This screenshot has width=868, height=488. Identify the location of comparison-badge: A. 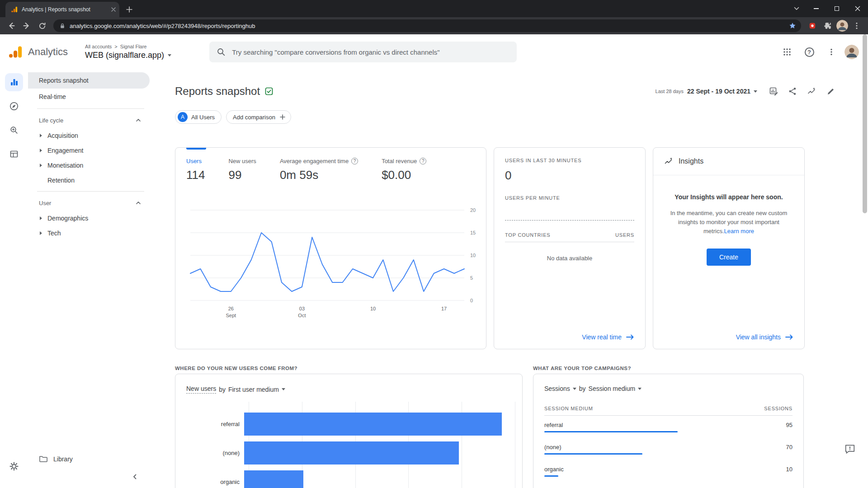
(183, 117).